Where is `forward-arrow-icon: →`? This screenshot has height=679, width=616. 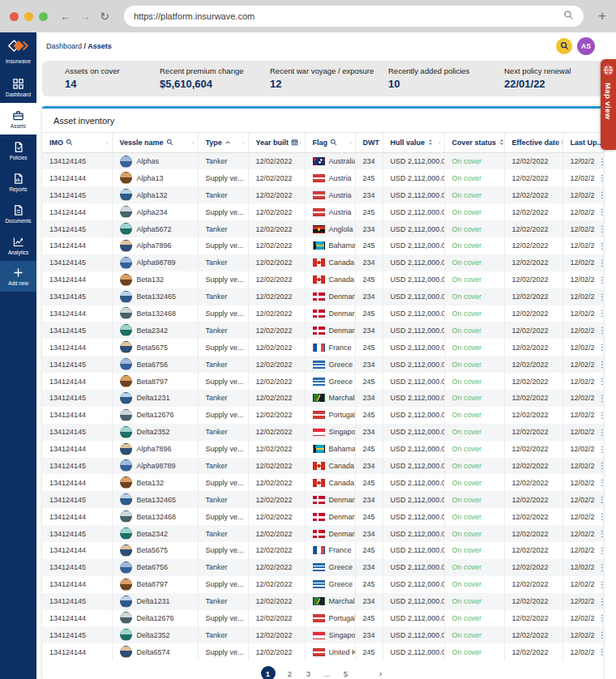 forward-arrow-icon: → is located at coordinates (85, 16).